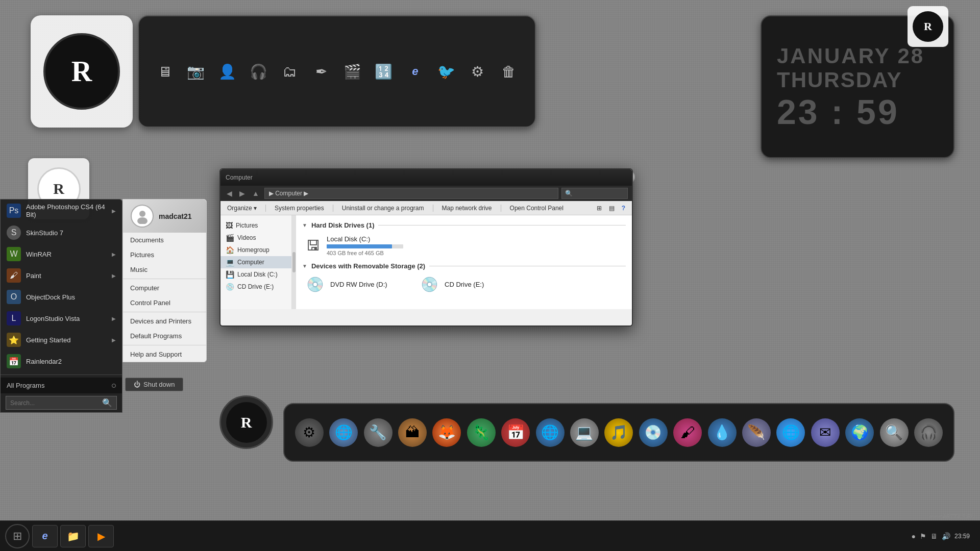 The width and height of the screenshot is (980, 551). Describe the element at coordinates (473, 285) in the screenshot. I see `cd-drive-item: 💿 CD Drive (E:)` at that location.